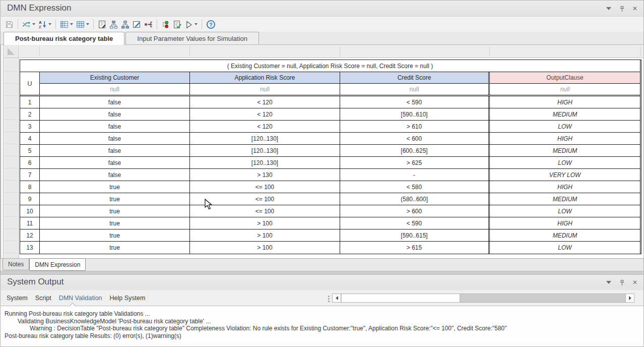 The height and width of the screenshot is (347, 644). Describe the element at coordinates (329, 297) in the screenshot. I see `drag-grip-icon` at that location.